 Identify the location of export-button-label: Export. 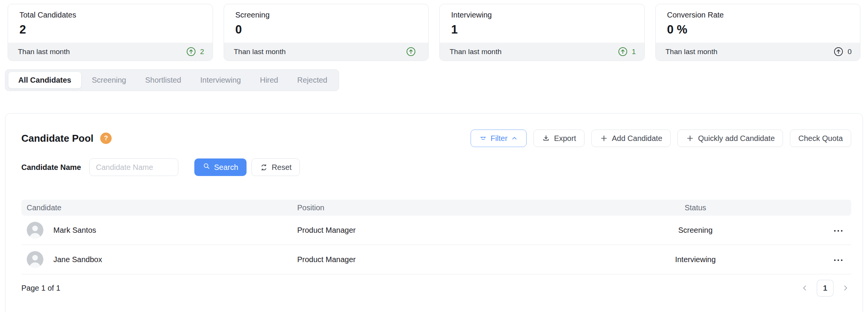
(565, 139).